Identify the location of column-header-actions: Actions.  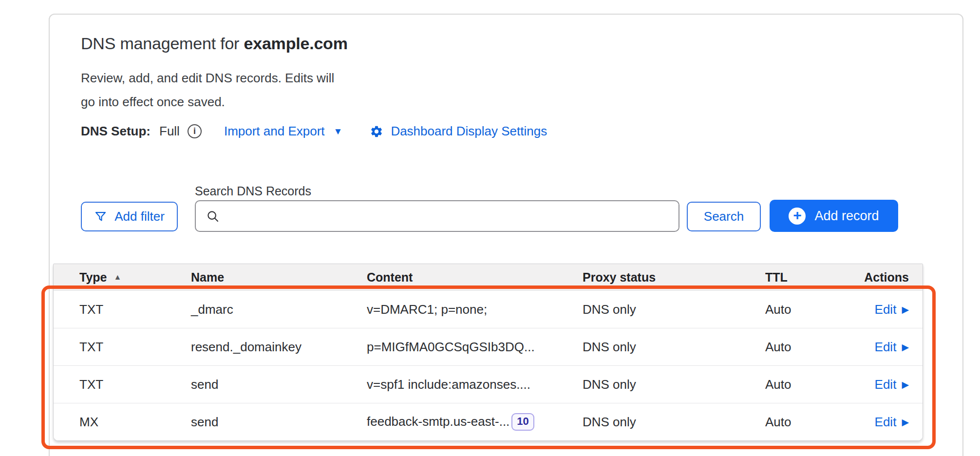
(886, 278).